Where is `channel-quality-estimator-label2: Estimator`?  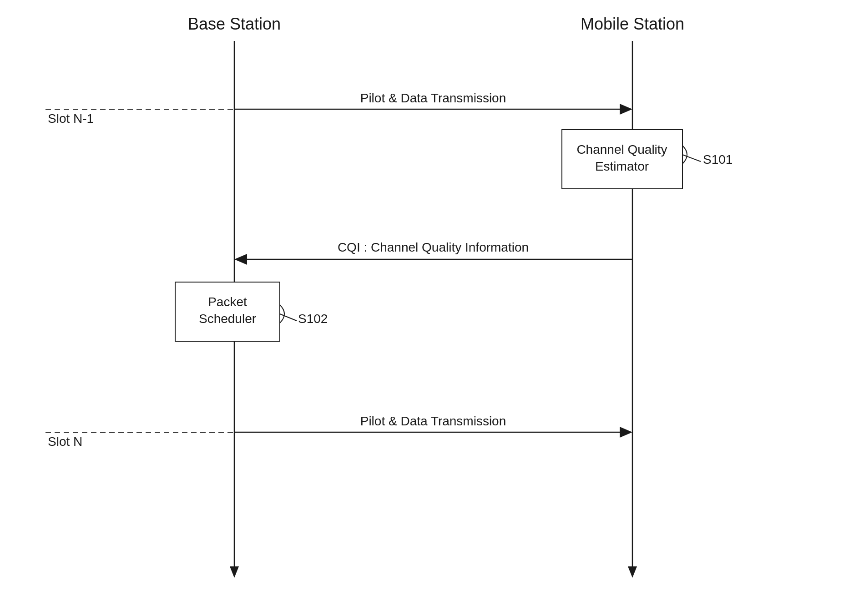
channel-quality-estimator-label2: Estimator is located at coordinates (622, 167).